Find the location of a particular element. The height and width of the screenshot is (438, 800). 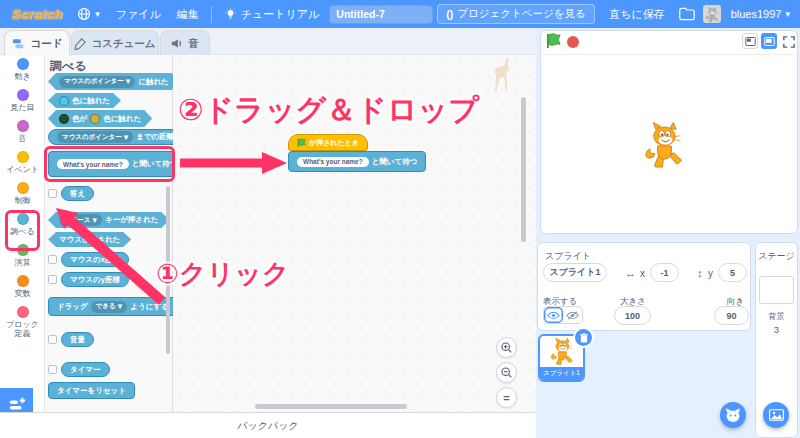

workspace-h-scrollbar is located at coordinates (331, 406).